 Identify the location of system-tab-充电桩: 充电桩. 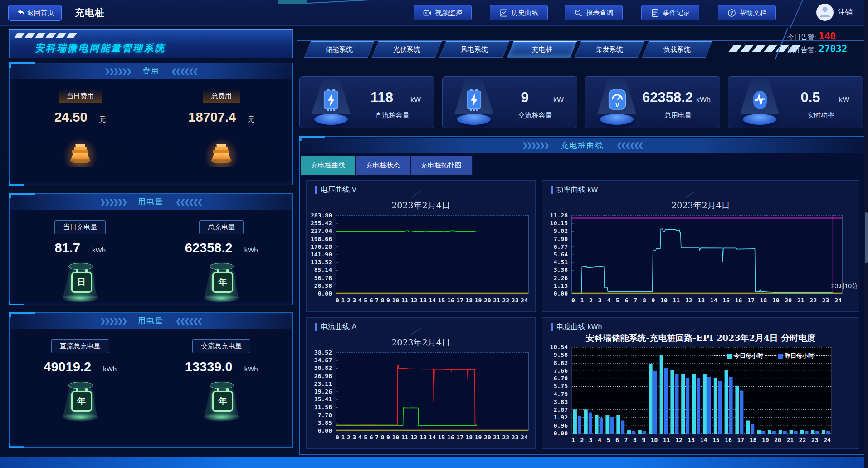
(542, 49).